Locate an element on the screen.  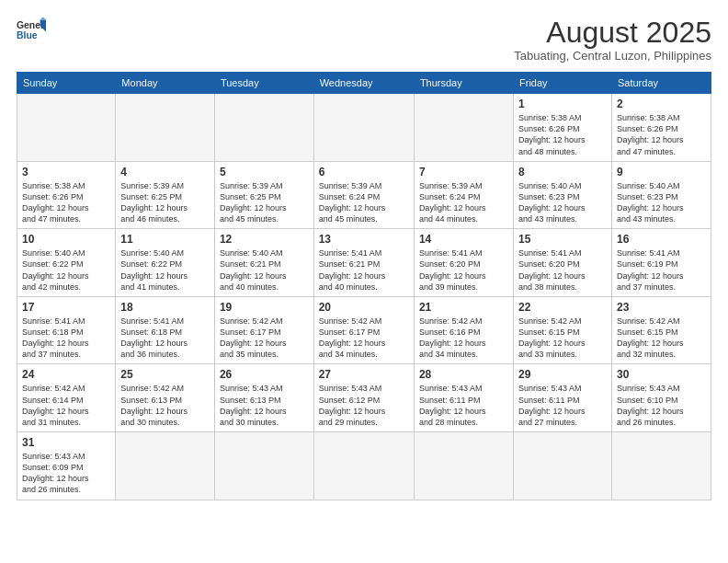
calendar-cell: 25Sunrise: 5:42 AM Sunset: 6:13 PM Dayli… is located at coordinates (165, 398).